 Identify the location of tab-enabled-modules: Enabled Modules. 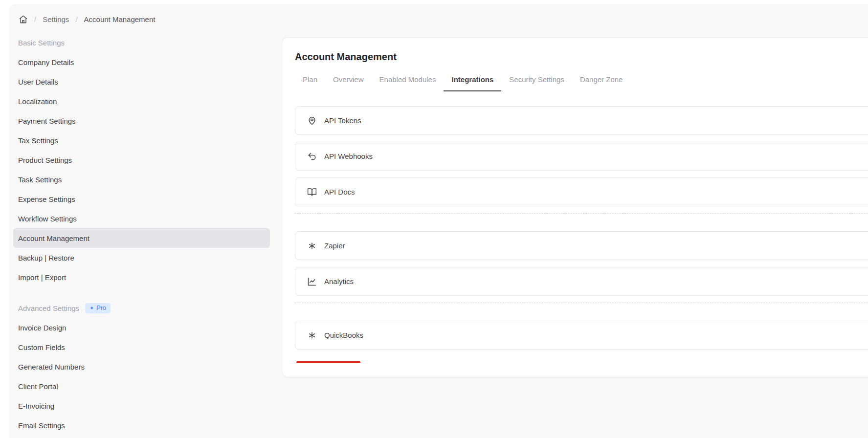
(408, 83).